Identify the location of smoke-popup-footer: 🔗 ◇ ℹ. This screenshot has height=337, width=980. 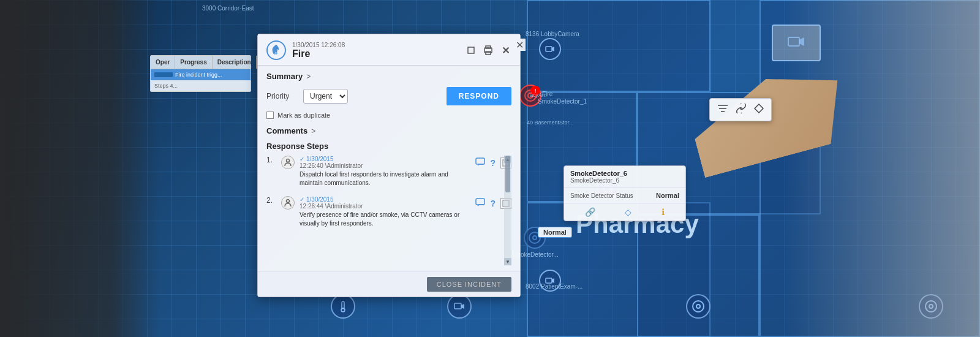
(625, 212).